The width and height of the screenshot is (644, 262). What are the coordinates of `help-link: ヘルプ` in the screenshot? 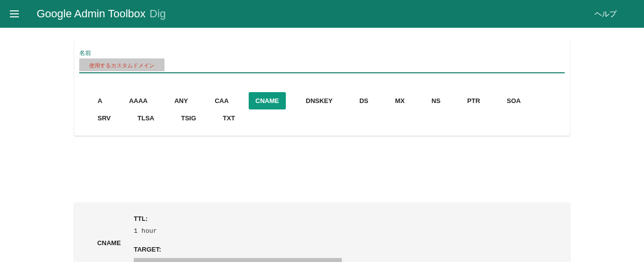 It's located at (605, 14).